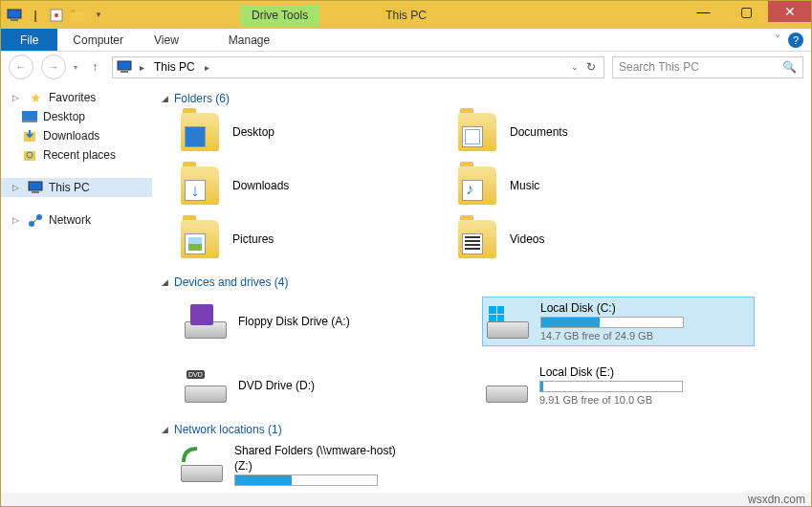 This screenshot has height=507, width=812. What do you see at coordinates (344, 386) in the screenshot?
I see `drive-label: DVD Drive (D:)` at bounding box center [344, 386].